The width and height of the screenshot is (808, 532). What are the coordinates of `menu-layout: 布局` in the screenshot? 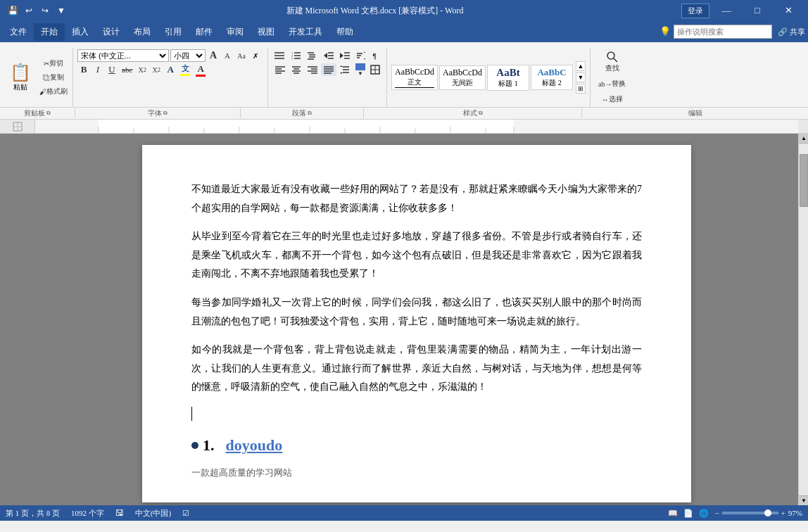 It's located at (142, 32).